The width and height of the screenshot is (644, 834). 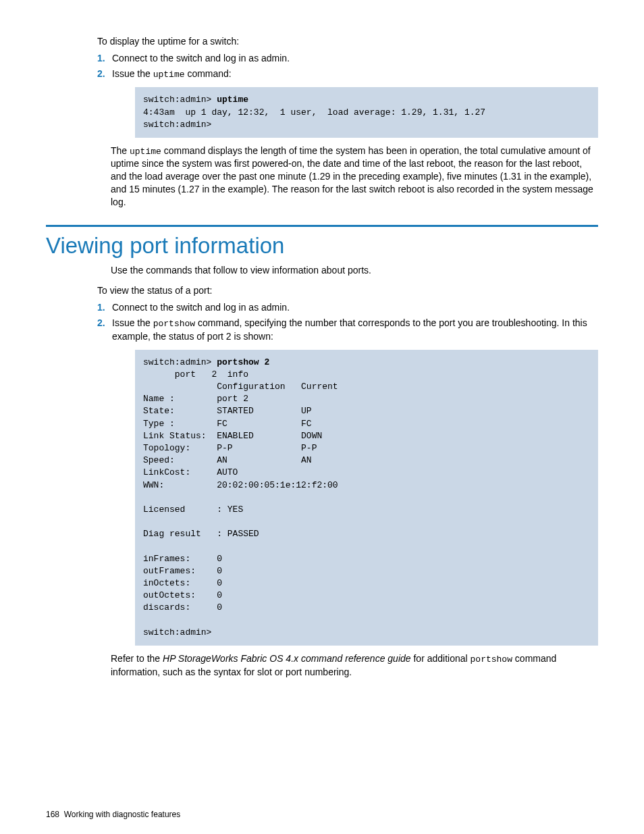 I want to click on step-text-post: command:, so click(x=208, y=74).